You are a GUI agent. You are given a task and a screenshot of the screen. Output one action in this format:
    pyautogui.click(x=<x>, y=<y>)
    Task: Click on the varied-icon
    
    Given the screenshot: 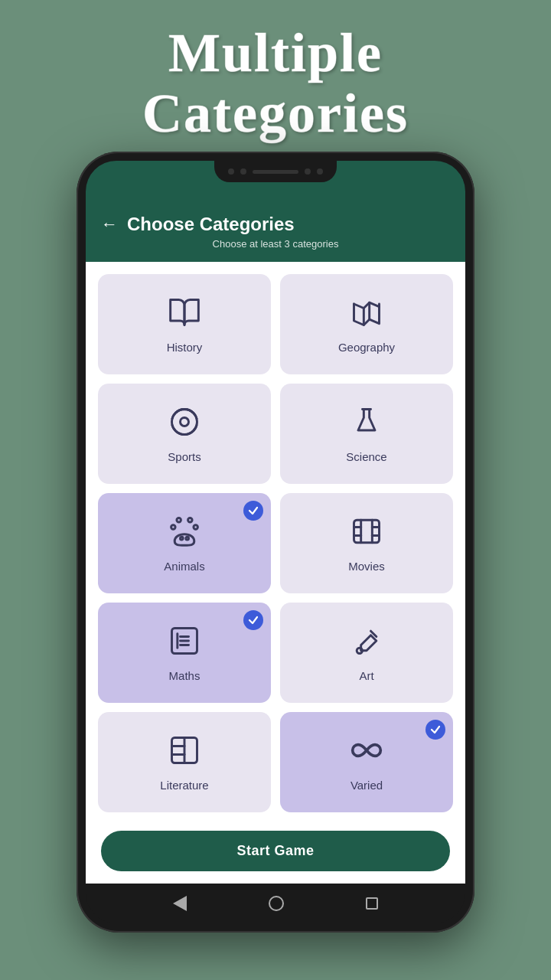 What is the action you would take?
    pyautogui.click(x=367, y=753)
    